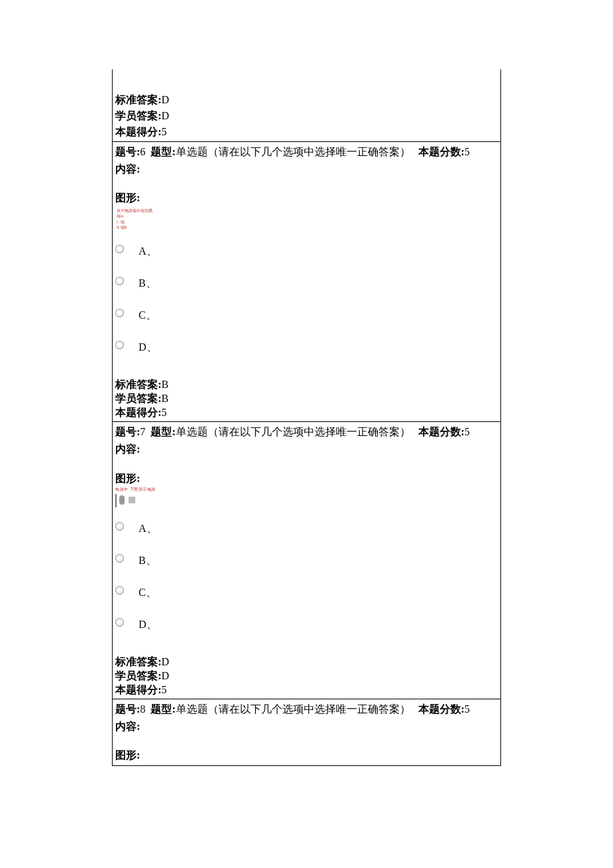 This screenshot has height=868, width=613. Describe the element at coordinates (143, 432) in the screenshot. I see `q-no-value: 7` at that location.